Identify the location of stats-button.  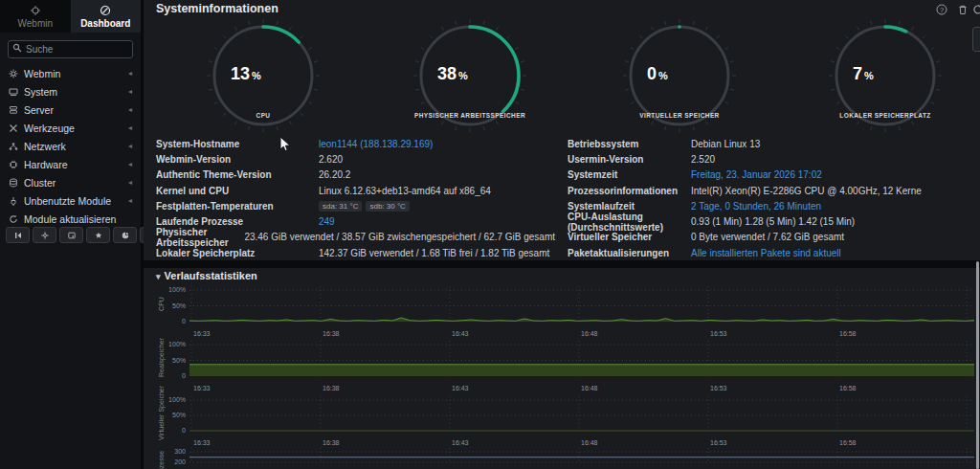
(124, 235).